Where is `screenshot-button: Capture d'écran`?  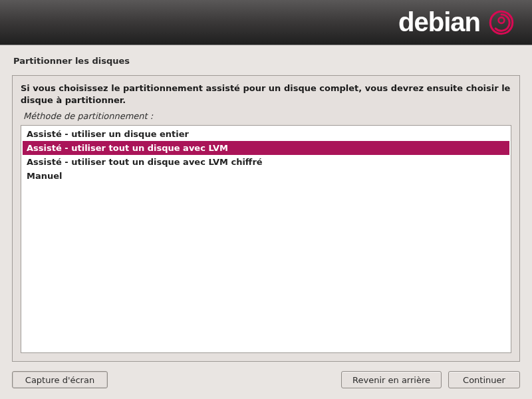 screenshot-button: Capture d'écran is located at coordinates (60, 380).